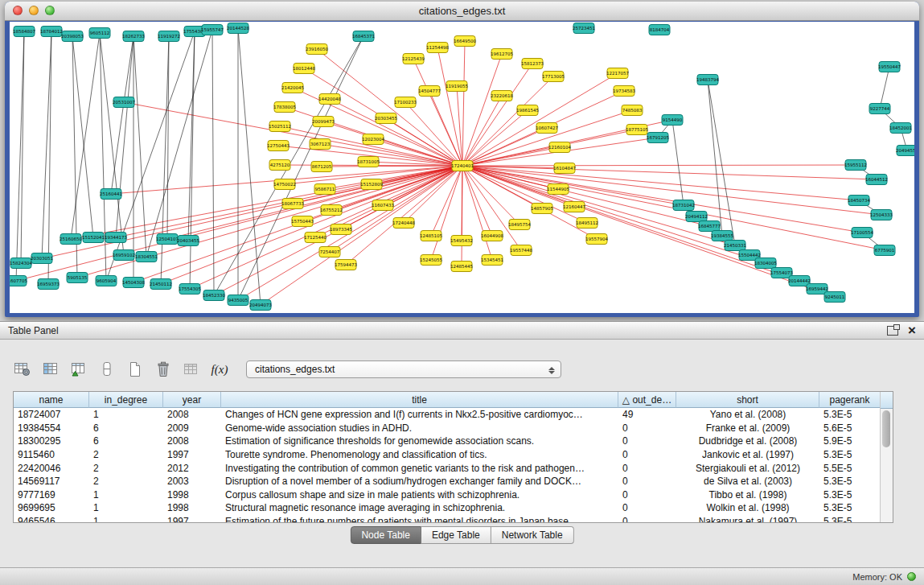  Describe the element at coordinates (386, 119) in the screenshot. I see `network-node: 20303455` at that location.